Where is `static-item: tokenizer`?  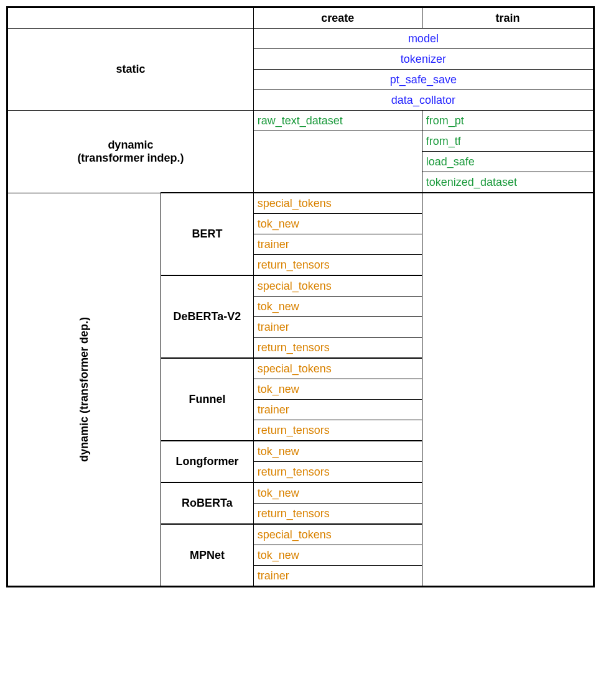
static-item: tokenizer is located at coordinates (423, 60).